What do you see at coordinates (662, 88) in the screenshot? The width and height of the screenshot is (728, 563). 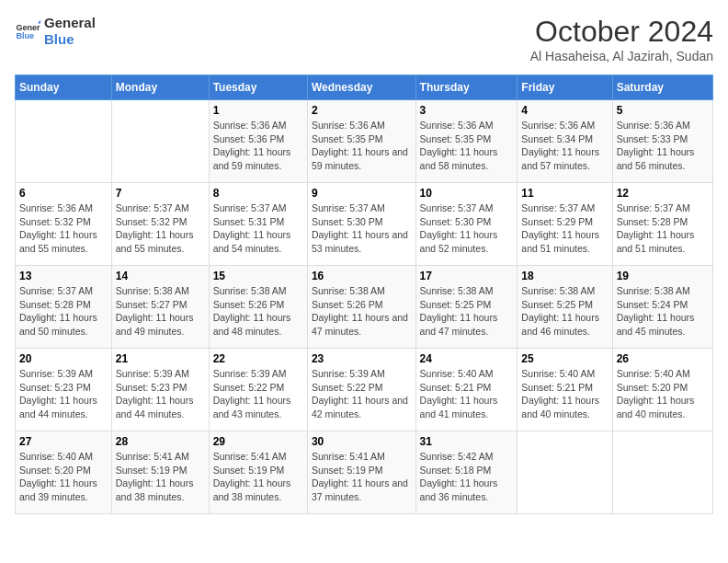 I see `column-header-saturday: Saturday` at bounding box center [662, 88].